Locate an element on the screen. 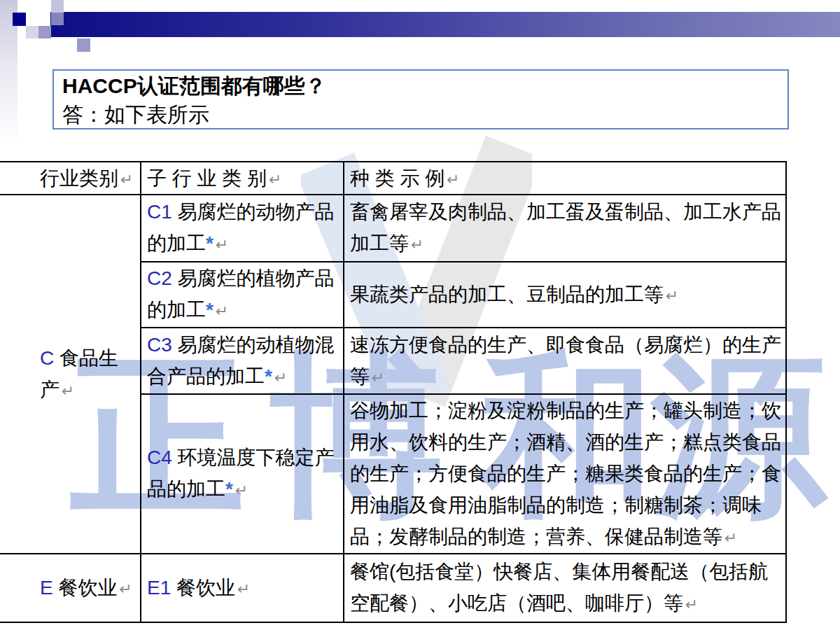 This screenshot has height=630, width=840. row-code: C1 is located at coordinates (160, 211).